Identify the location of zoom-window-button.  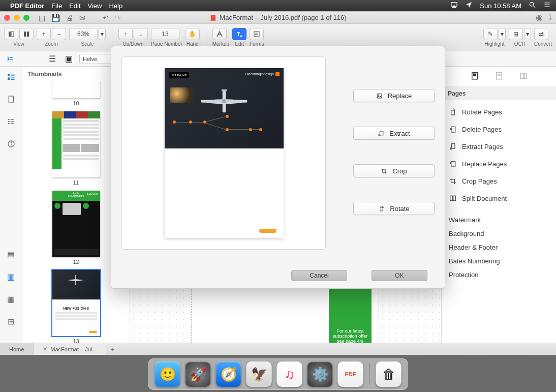
(26, 18).